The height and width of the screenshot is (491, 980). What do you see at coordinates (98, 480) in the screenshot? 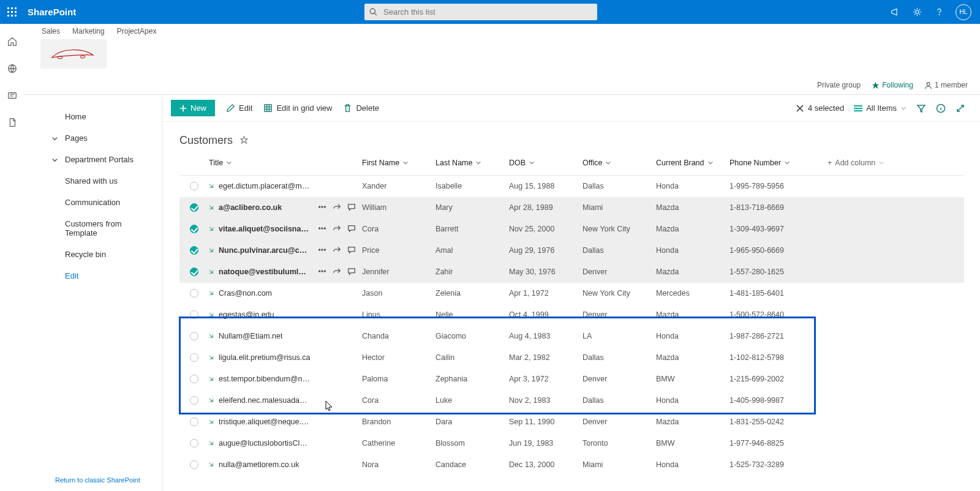
I see `return-classic-link: Return to classic SharePoint` at bounding box center [98, 480].